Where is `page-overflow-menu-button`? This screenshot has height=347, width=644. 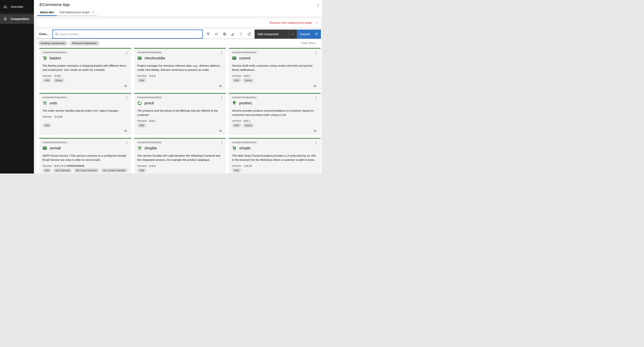
page-overflow-menu-button is located at coordinates (318, 5).